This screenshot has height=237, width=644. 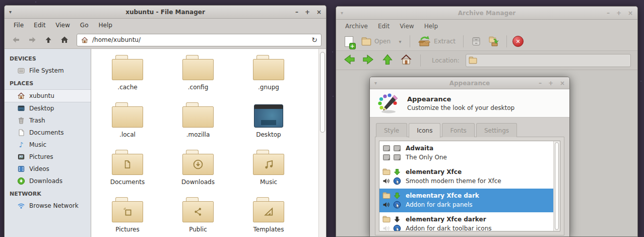 What do you see at coordinates (47, 181) in the screenshot?
I see `sidebar-item-downloads: Downloads` at bounding box center [47, 181].